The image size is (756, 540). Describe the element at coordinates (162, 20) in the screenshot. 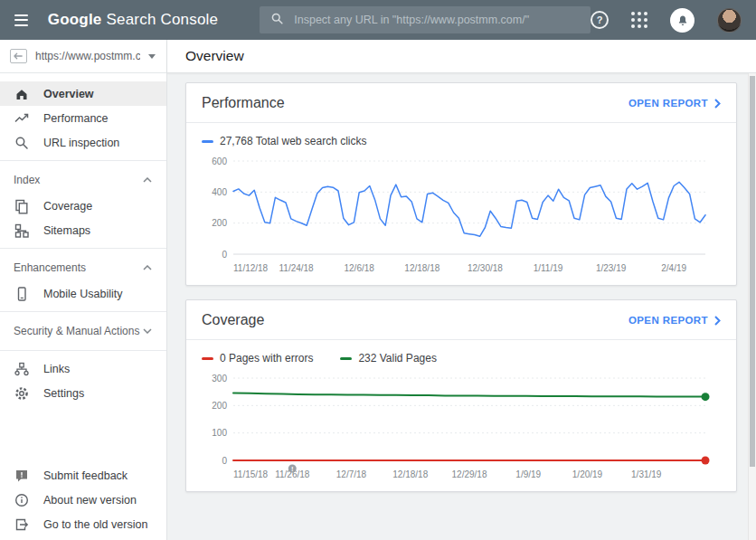

I see `logo-product: Search Console` at that location.